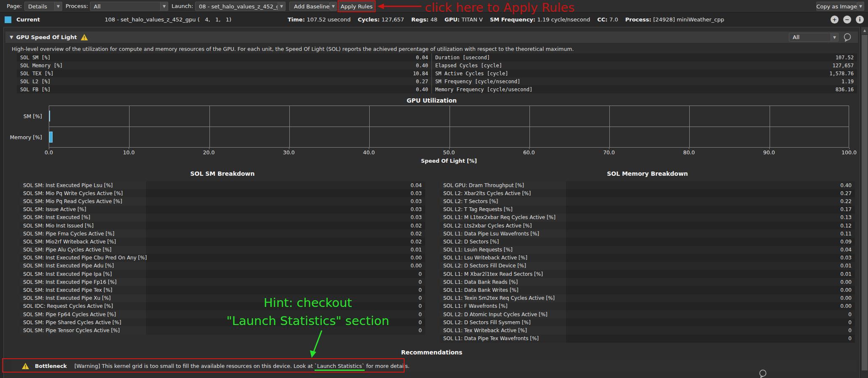 Image resolution: width=868 pixels, height=378 pixels. What do you see at coordinates (129, 6) in the screenshot?
I see `process-dropdown: All ▼` at bounding box center [129, 6].